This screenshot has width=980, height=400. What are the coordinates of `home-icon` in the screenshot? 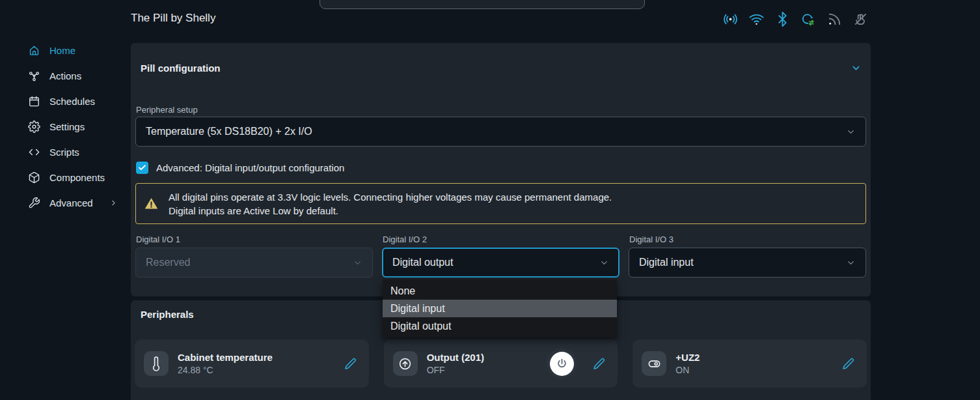 It's located at (34, 51).